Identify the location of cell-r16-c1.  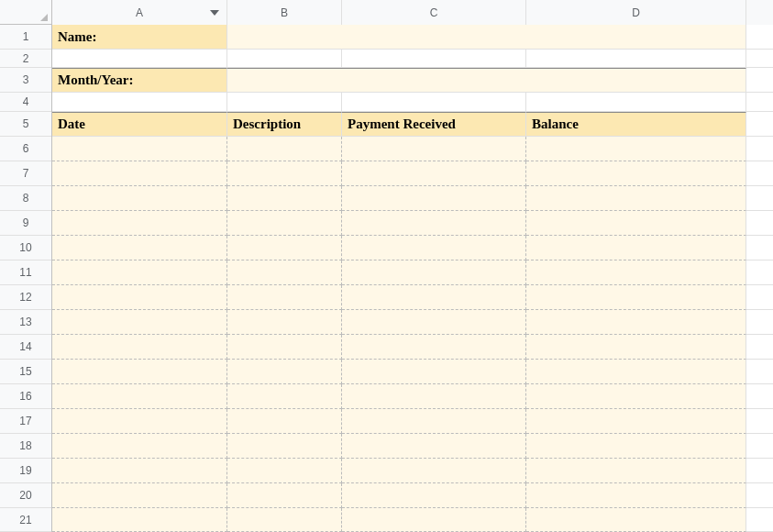
(284, 396).